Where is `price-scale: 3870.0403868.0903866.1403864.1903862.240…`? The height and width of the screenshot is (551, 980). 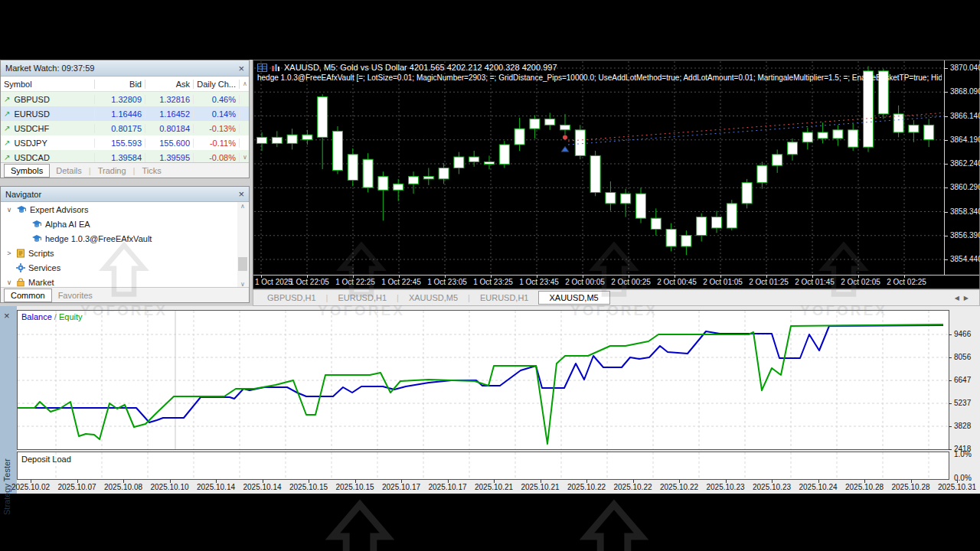
price-scale: 3870.0403868.0903866.1403864.1903862.240… is located at coordinates (962, 168).